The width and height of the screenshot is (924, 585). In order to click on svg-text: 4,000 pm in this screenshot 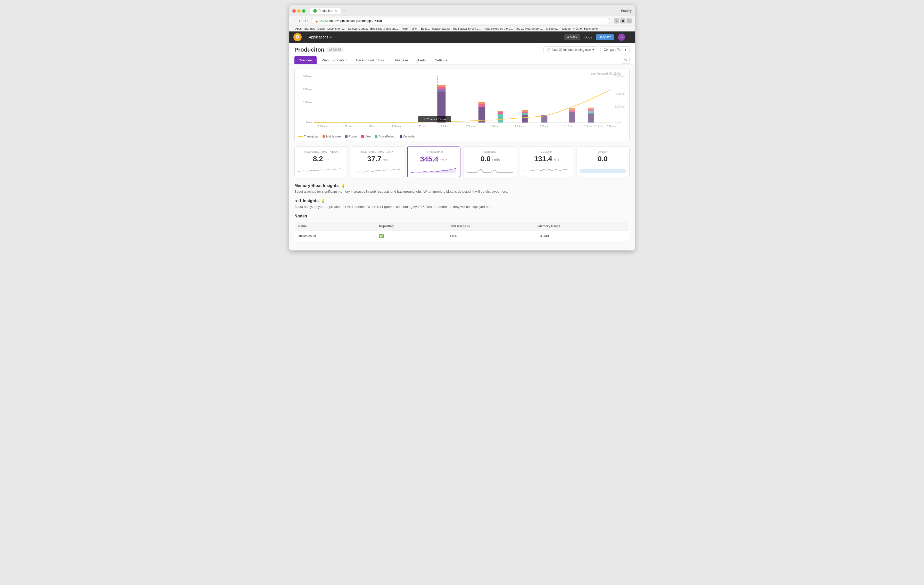, I will do `click(620, 94)`.